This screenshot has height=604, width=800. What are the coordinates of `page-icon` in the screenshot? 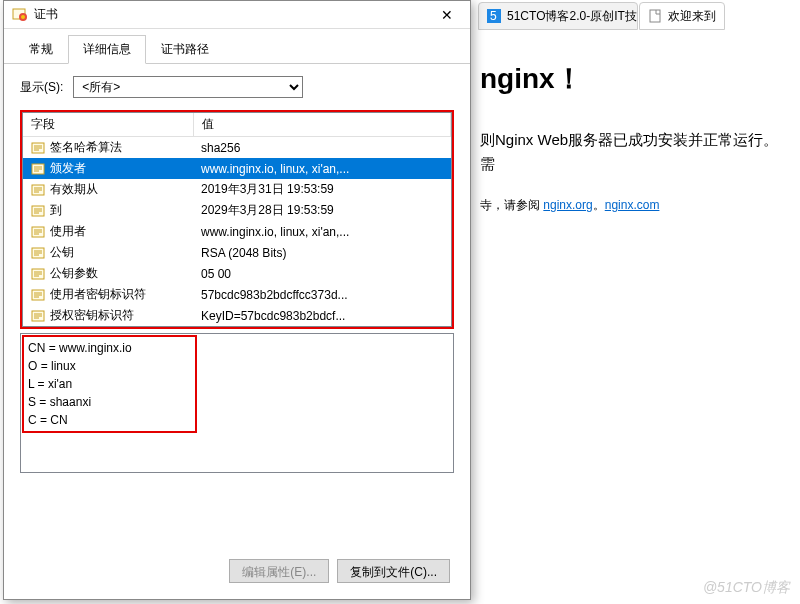 It's located at (655, 16).